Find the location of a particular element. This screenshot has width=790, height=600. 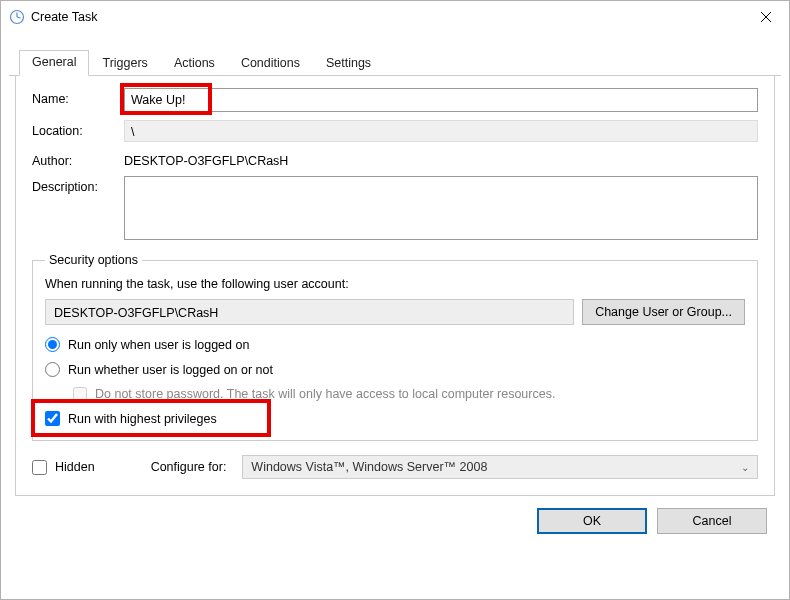

row-name: Name: is located at coordinates (395, 100).